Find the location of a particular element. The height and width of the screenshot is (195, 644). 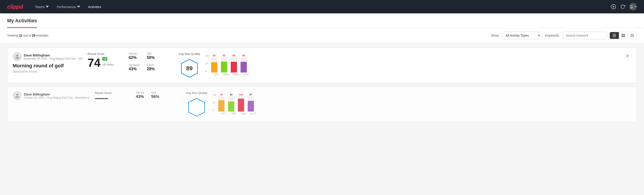

user-date: October 16, 2021 - Gog Magog Golf Club -… is located at coordinates (57, 98).